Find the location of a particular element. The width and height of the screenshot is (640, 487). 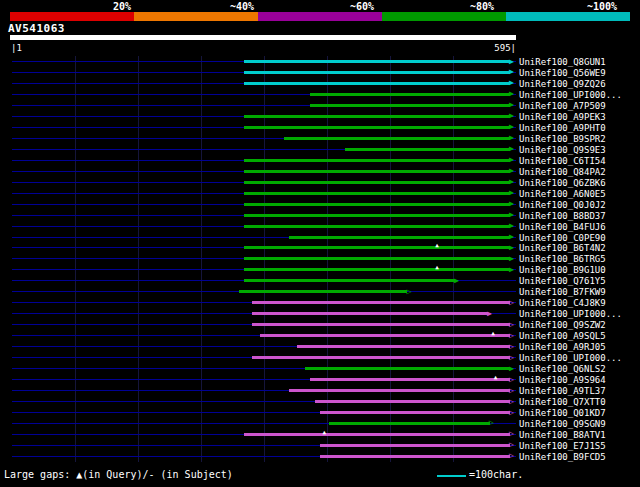

hit-label: UniRef100_A7P509 is located at coordinates (562, 106).